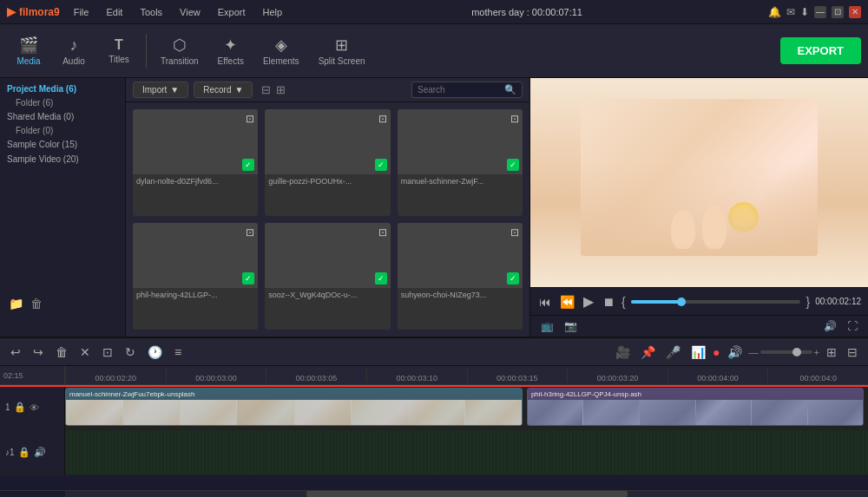  Describe the element at coordinates (547, 326) in the screenshot. I see `preview-screen-button: 📺` at that location.